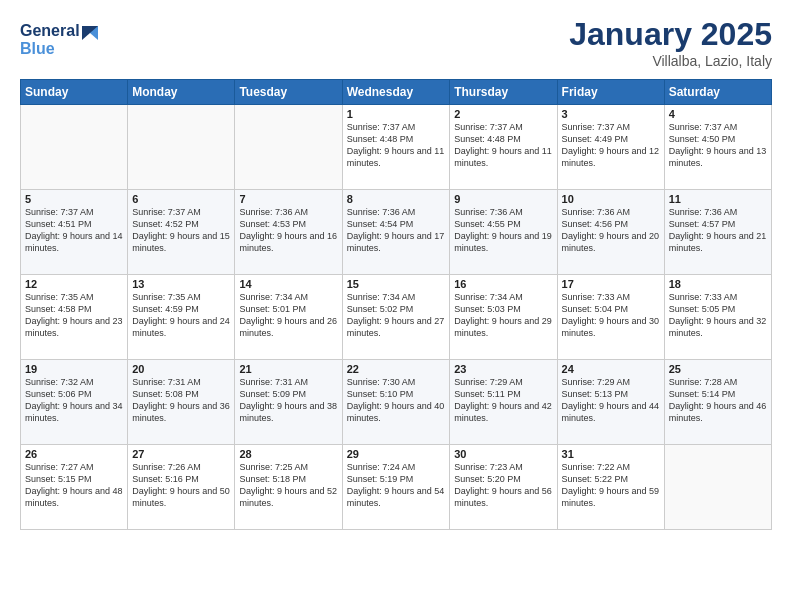 This screenshot has width=792, height=612. I want to click on day-number: 13, so click(181, 284).